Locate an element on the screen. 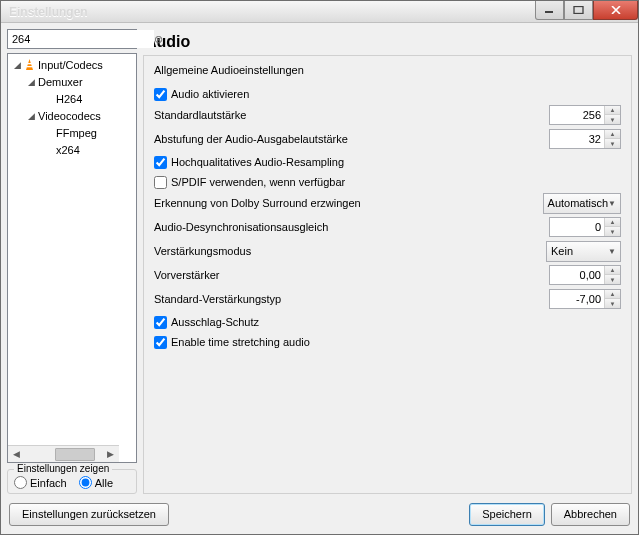 The image size is (639, 535). default-volume-label: Standardlautstärke is located at coordinates (350, 115).